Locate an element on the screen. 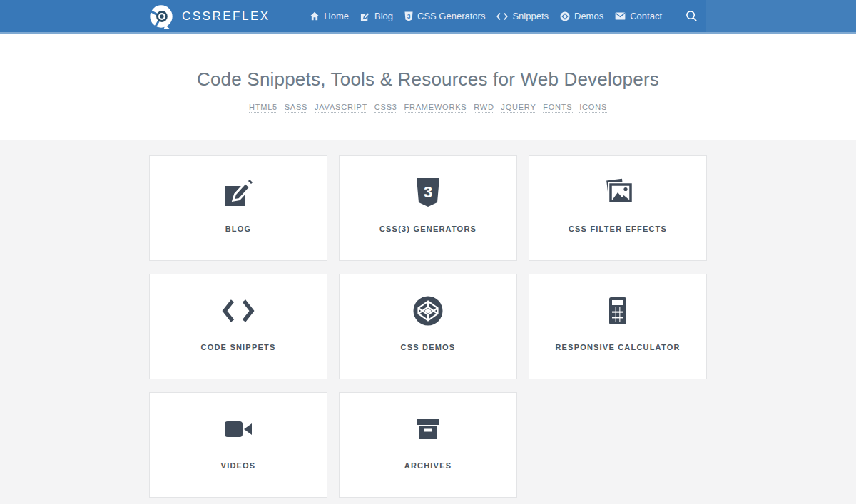 This screenshot has height=504, width=856. nav-item-demos: Demos is located at coordinates (582, 16).